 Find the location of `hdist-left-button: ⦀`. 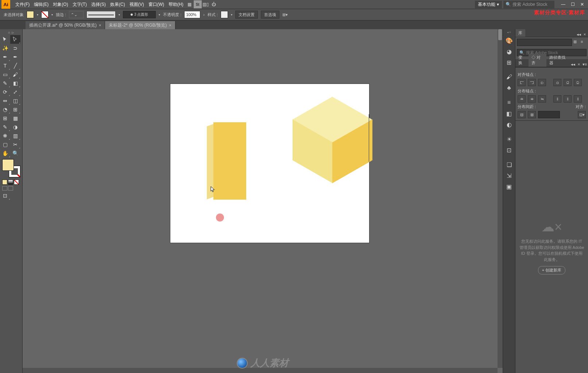

hdist-left-button: ⦀ is located at coordinates (557, 99).